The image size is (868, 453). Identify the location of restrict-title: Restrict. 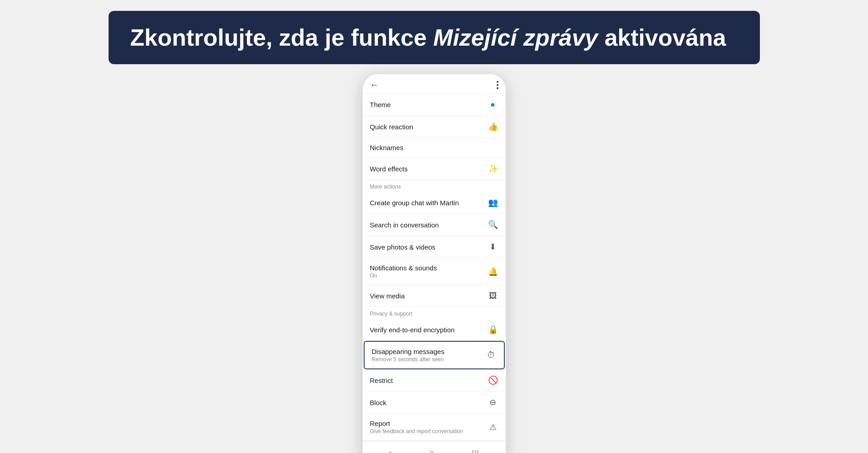
(382, 381).